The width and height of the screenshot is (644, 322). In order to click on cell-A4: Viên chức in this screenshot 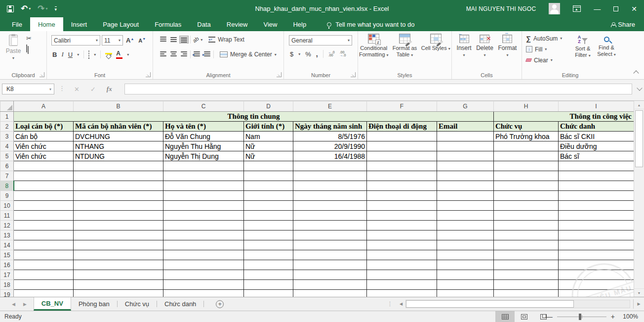, I will do `click(43, 146)`.